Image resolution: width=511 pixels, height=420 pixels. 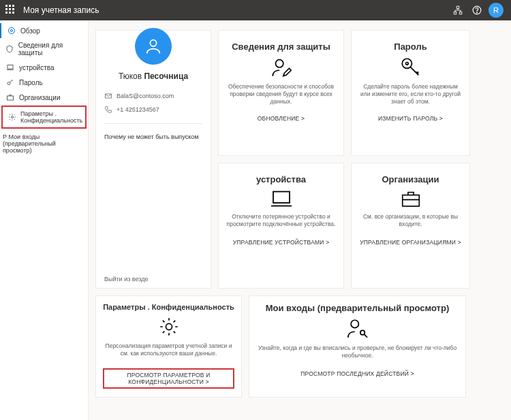 I want to click on sign-out-everywhere: Выйти из везде, so click(x=126, y=276).